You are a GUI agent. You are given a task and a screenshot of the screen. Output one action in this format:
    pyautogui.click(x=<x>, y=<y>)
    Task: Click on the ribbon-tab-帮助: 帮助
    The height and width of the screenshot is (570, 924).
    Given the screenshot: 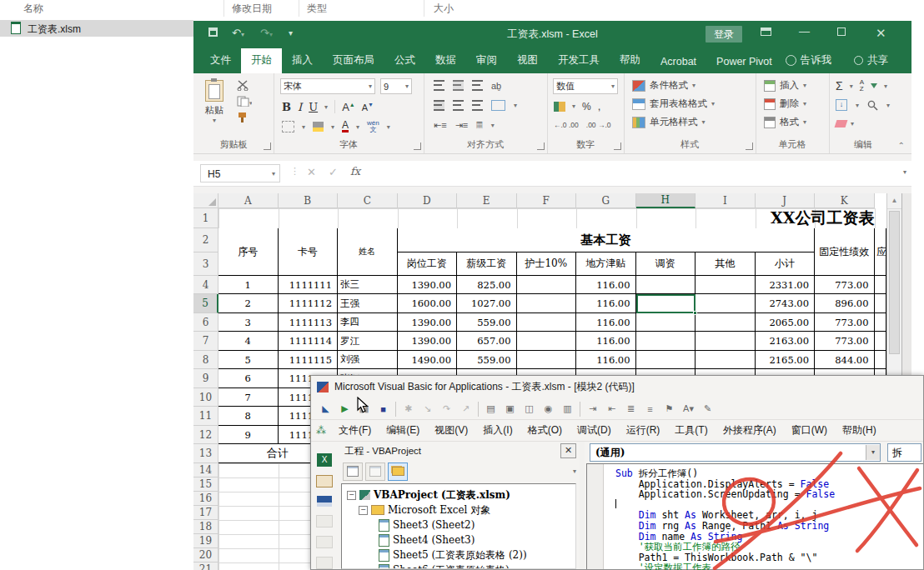 What is the action you would take?
    pyautogui.click(x=630, y=61)
    